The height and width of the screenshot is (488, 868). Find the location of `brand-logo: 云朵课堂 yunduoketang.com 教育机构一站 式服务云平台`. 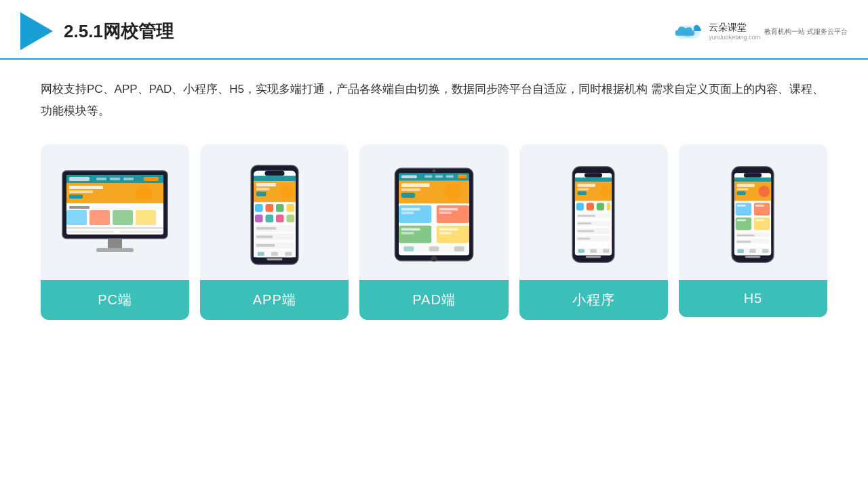

brand-logo: 云朵课堂 yunduoketang.com 教育机构一站 式服务云平台 is located at coordinates (760, 31).